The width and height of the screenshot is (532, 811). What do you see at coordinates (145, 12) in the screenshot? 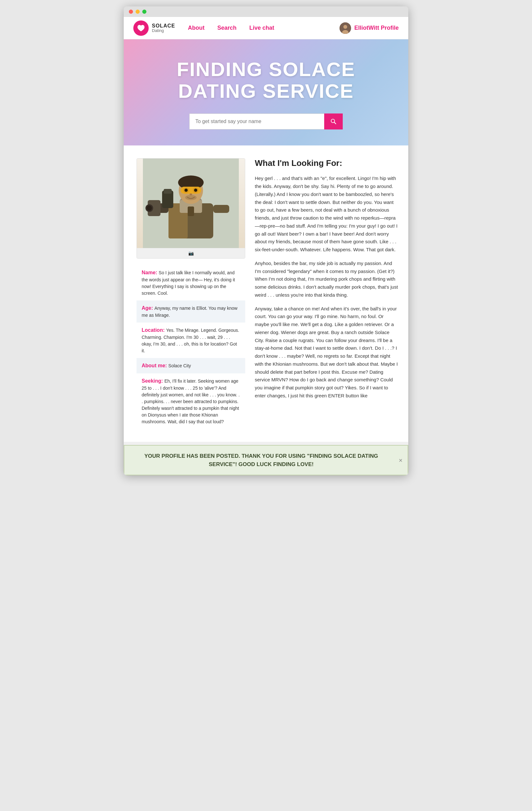
I see `maximize-button` at bounding box center [145, 12].